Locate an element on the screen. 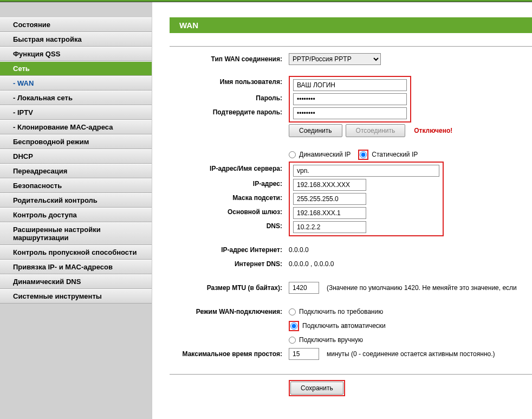 This screenshot has height=419, width=532. sidebar-item-15: Контроль пропускной способности is located at coordinates (76, 253).